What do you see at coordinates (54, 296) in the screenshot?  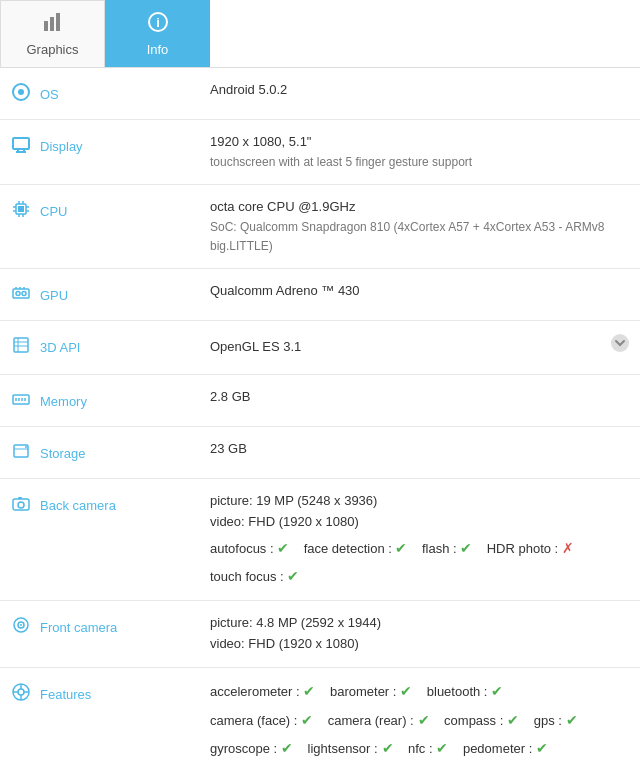 I see `gpu-label: GPU` at bounding box center [54, 296].